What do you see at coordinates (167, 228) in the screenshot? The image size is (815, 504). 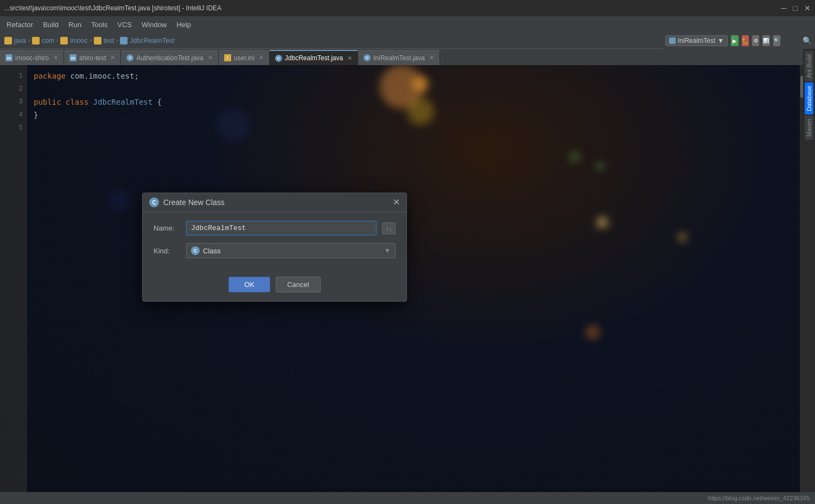 I see `name-label: Name:` at bounding box center [167, 228].